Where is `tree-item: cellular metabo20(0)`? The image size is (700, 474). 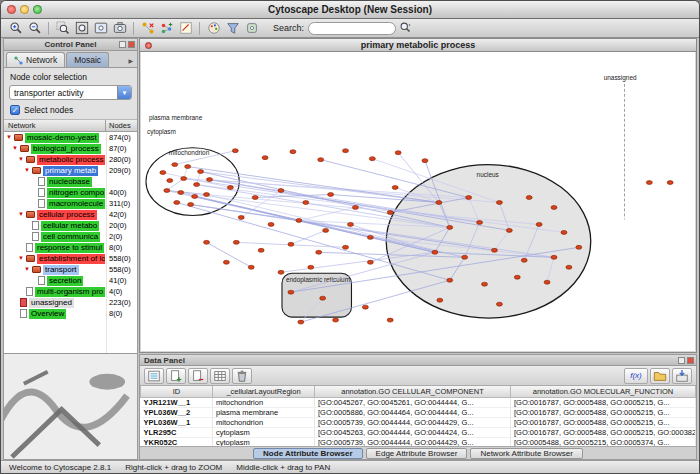
tree-item: cellular metabo20(0) is located at coordinates (70, 226).